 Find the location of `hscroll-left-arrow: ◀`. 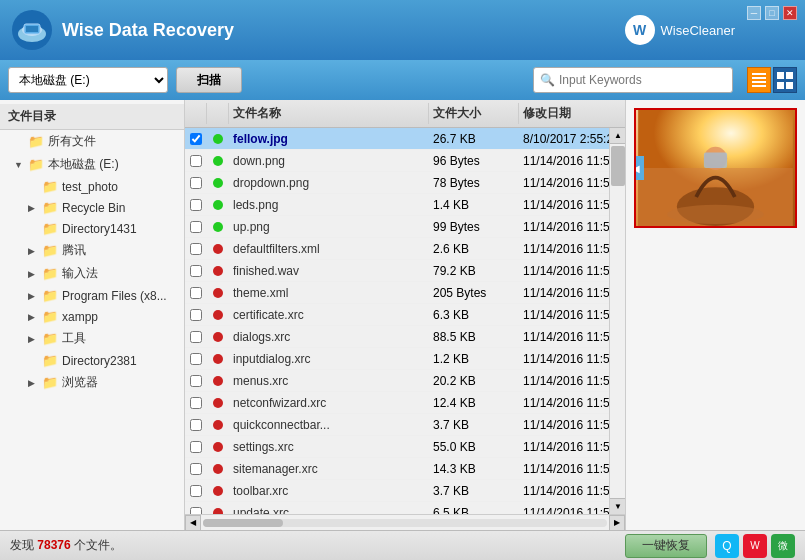

hscroll-left-arrow: ◀ is located at coordinates (193, 523).